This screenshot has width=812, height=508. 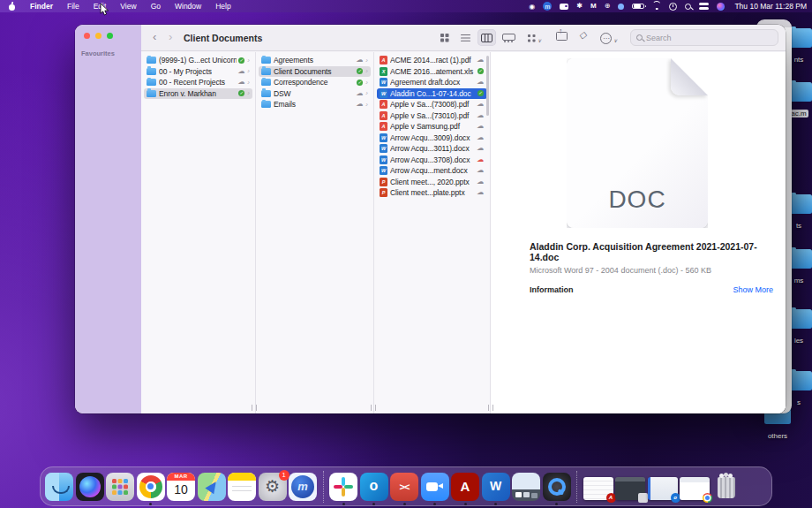 I want to click on dock-remote-desktop-icon, so click(x=404, y=487).